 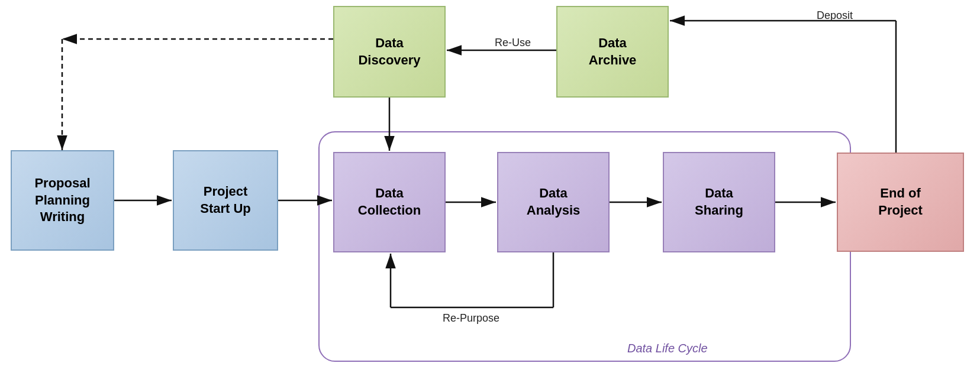 I want to click on lifecycle-label: Data Life Cycle, so click(x=668, y=349).